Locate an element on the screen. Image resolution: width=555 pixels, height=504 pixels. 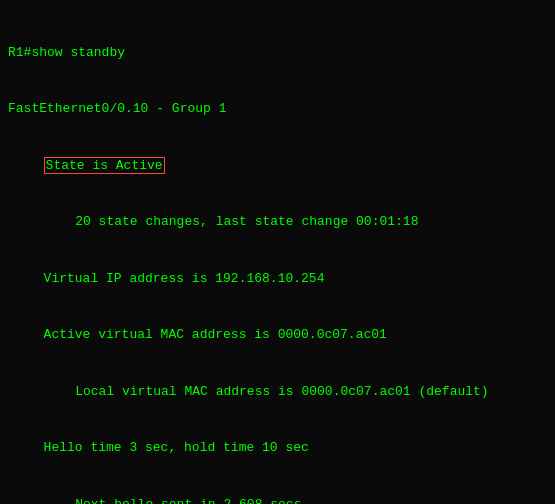
state-active-highlight: State is Active is located at coordinates (104, 166).